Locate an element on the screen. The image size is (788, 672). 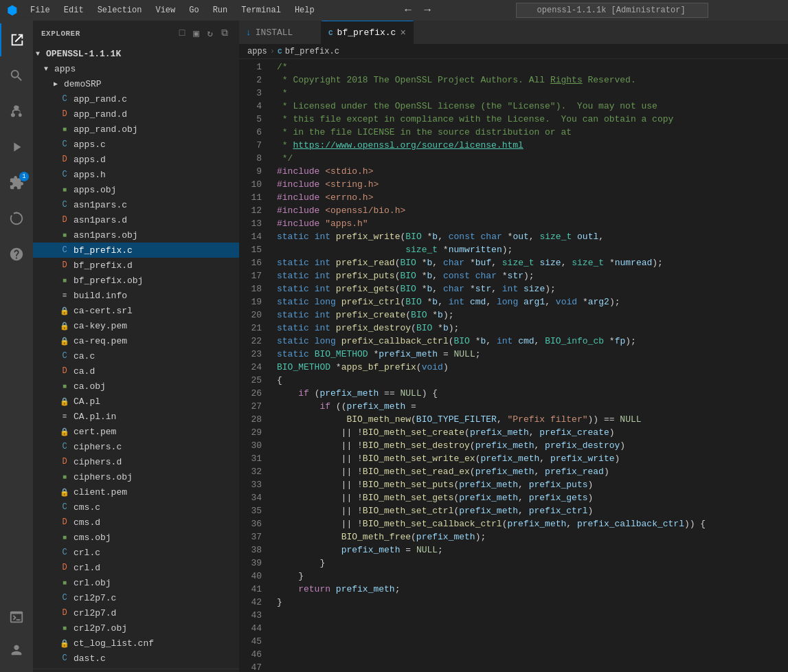
menu-go: Go is located at coordinates (194, 10).